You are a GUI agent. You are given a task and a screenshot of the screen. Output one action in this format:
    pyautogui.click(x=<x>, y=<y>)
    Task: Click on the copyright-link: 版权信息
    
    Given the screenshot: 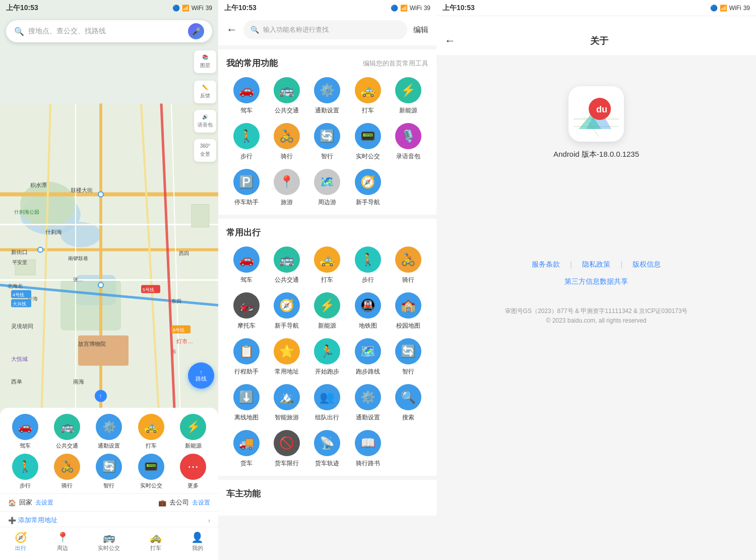 What is the action you would take?
    pyautogui.click(x=647, y=265)
    